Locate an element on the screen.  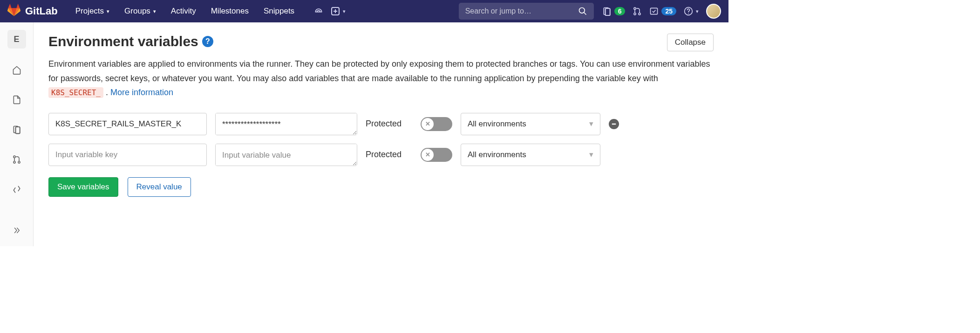
user-avatar is located at coordinates (714, 11).